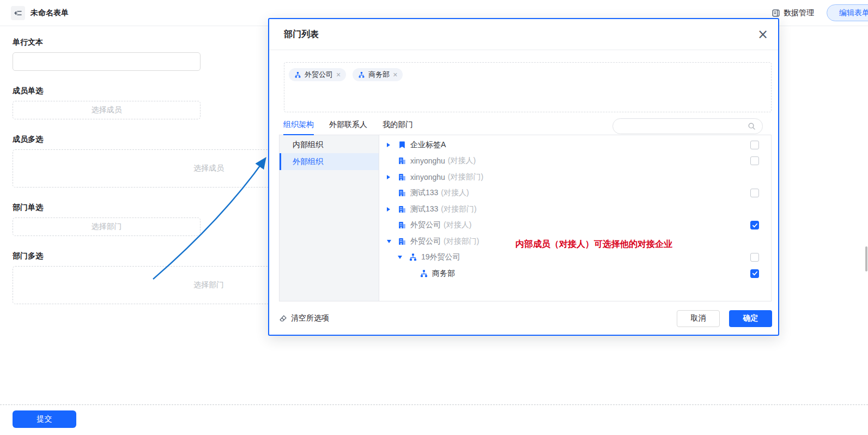 This screenshot has height=435, width=868. I want to click on eraser-icon, so click(283, 318).